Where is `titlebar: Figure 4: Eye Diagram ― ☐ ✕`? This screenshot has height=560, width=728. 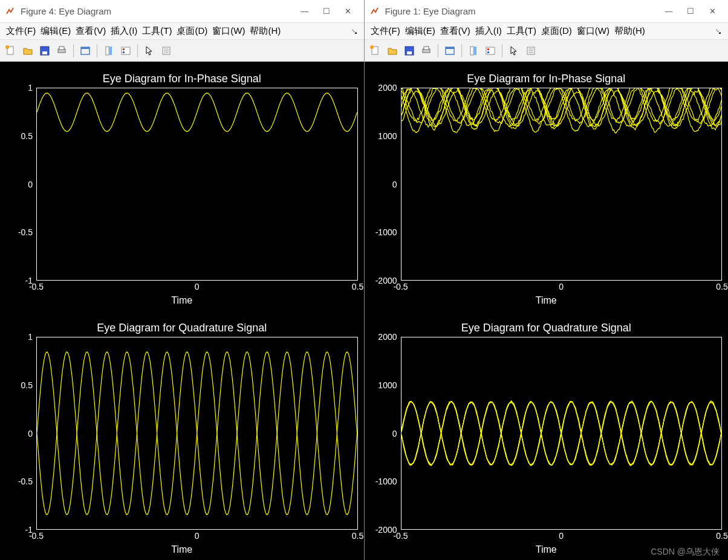 titlebar: Figure 4: Eye Diagram ― ☐ ✕ is located at coordinates (182, 11).